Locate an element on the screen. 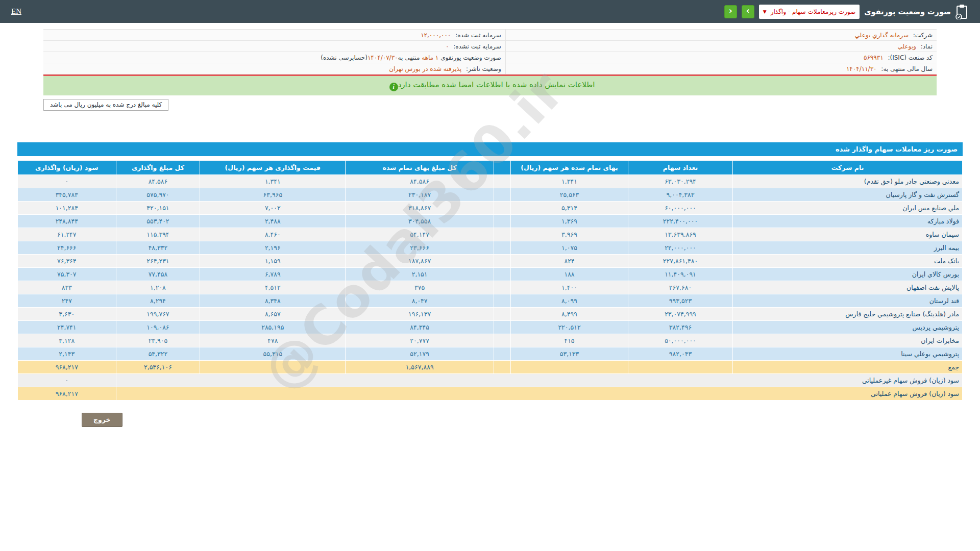 This screenshot has height=551, width=980. isic-field: کد صنعت (ISIC): ۵۶۹۹۳۱ is located at coordinates (721, 58).